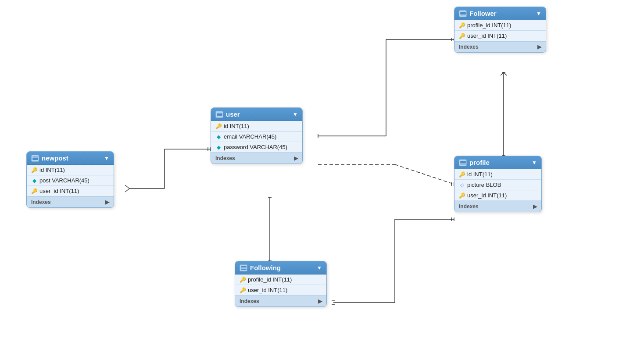  What do you see at coordinates (219, 114) in the screenshot?
I see `db-icon-user` at bounding box center [219, 114].